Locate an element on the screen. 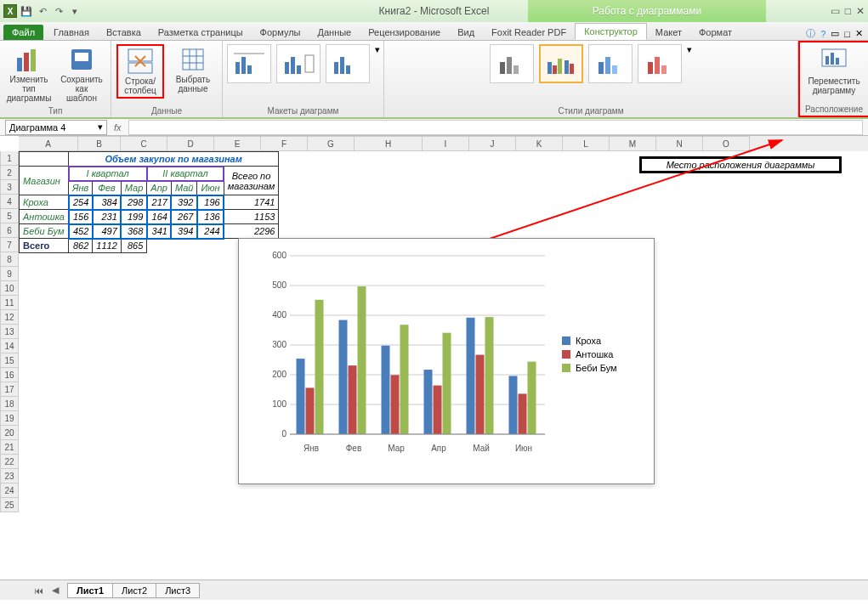 The image size is (868, 605). row-header: 22 is located at coordinates (9, 462).